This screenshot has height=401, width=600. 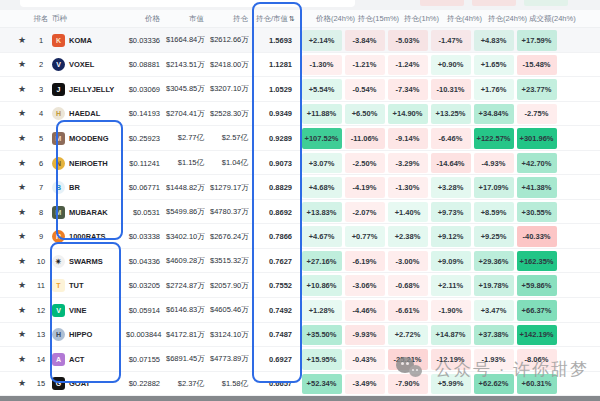 What do you see at coordinates (550, 19) in the screenshot?
I see `column-header-pct: 成交额(24h%)` at bounding box center [550, 19].